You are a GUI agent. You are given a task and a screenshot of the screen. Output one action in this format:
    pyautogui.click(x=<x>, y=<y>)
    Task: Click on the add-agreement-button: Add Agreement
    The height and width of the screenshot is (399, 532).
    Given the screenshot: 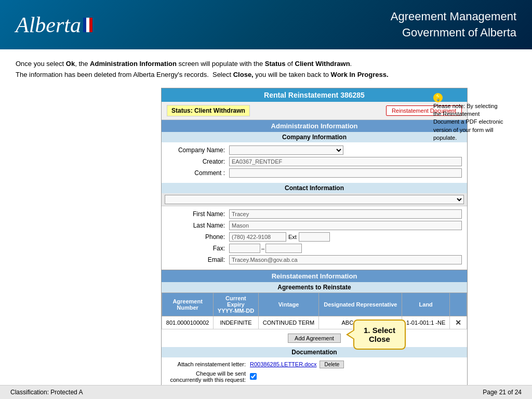 What is the action you would take?
    pyautogui.click(x=314, y=338)
    